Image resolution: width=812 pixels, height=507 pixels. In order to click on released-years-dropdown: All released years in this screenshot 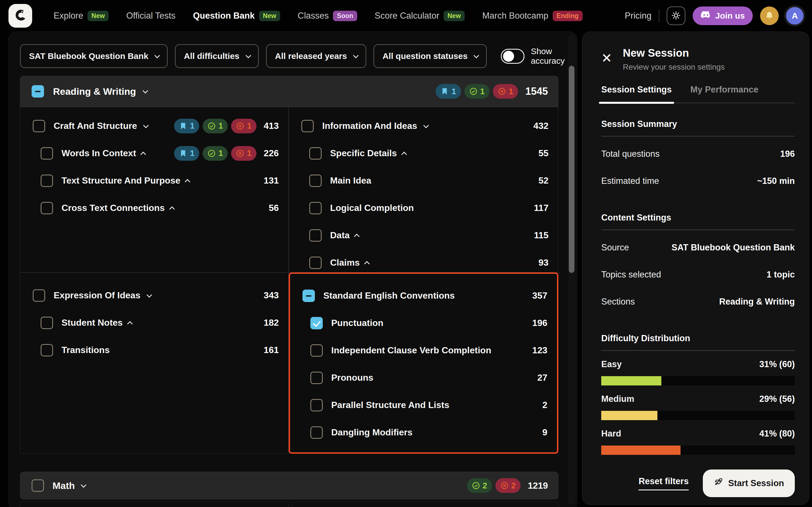, I will do `click(316, 56)`.